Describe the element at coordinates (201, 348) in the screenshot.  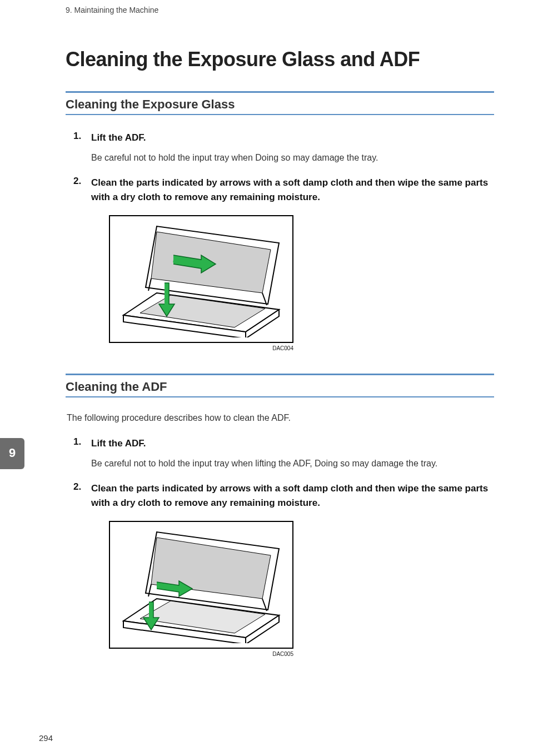
I see `figure-caption: DAC004` at that location.